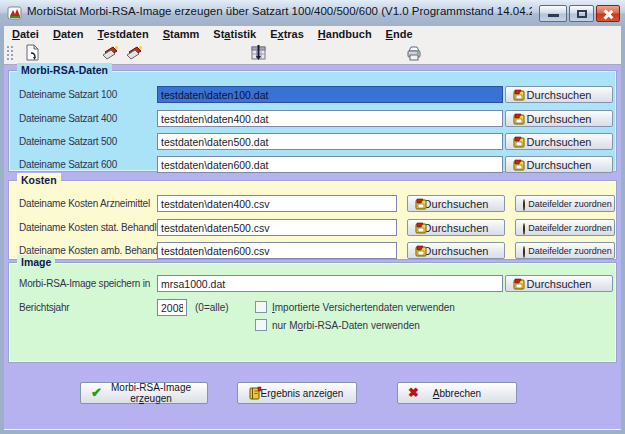 The image size is (625, 434). I want to click on browse-kosten-amb-button: Durchsuchen, so click(456, 250).